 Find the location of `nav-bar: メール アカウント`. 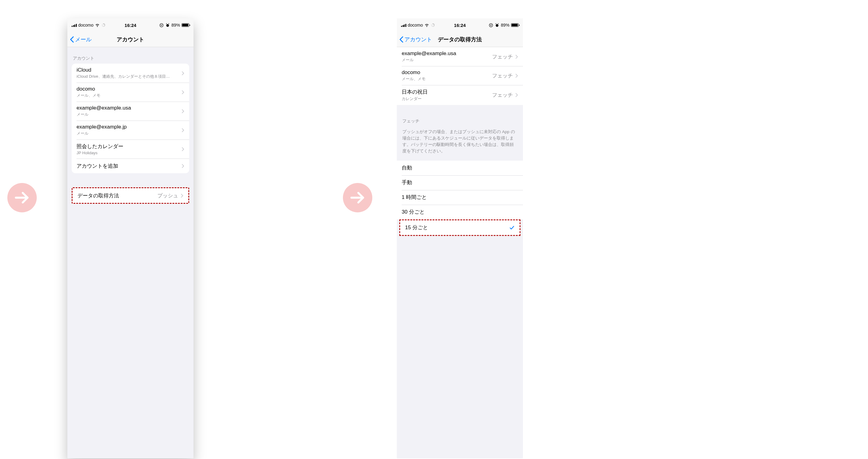

nav-bar: メール アカウント is located at coordinates (130, 40).